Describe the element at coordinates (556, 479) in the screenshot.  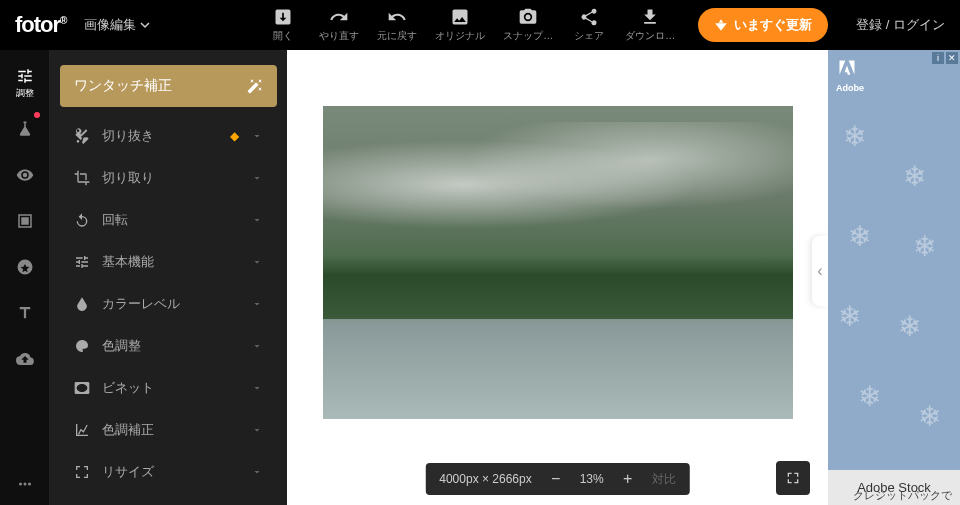
I see `zoom-out-button: −` at that location.